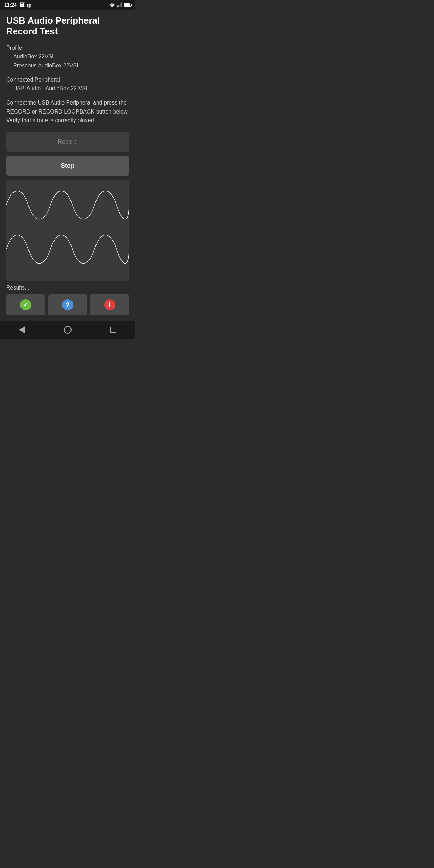  What do you see at coordinates (68, 142) in the screenshot?
I see `record-button: Record` at bounding box center [68, 142].